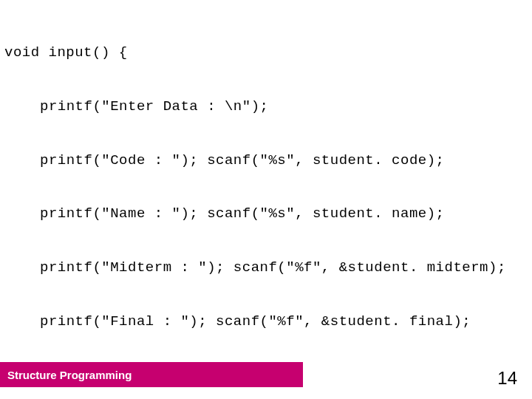 This screenshot has height=399, width=532. I want to click on page-number: 14, so click(507, 378).